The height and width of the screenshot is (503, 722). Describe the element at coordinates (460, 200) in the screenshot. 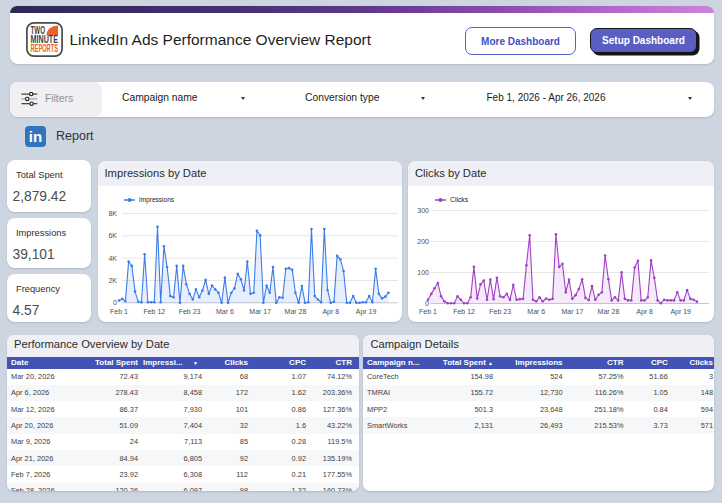

I see `svg-text: Clicks` at that location.